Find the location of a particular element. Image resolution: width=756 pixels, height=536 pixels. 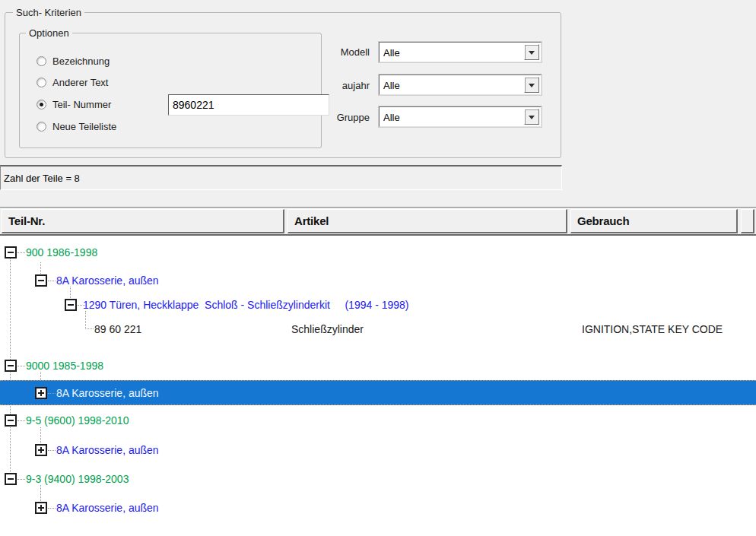

radio-teil-nummer: Teil- Nummer is located at coordinates (74, 104).